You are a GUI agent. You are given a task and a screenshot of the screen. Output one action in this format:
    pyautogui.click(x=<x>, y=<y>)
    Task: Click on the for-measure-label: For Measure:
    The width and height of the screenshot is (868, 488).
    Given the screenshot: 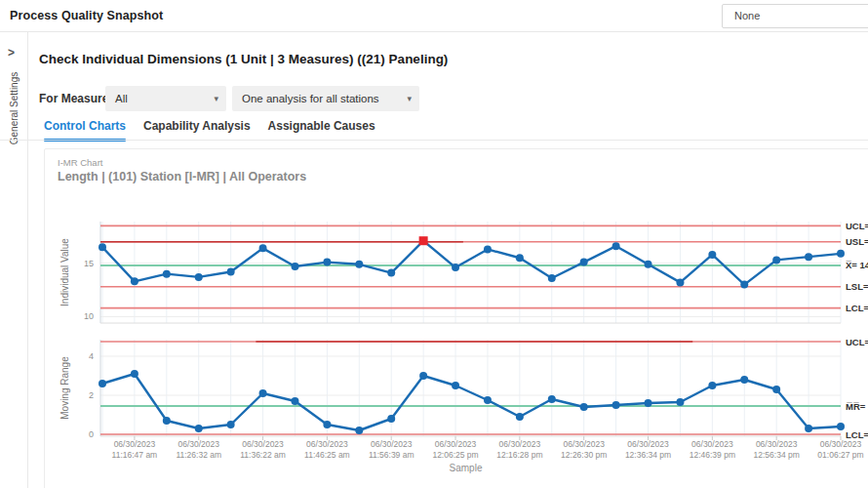 What is the action you would take?
    pyautogui.click(x=76, y=99)
    